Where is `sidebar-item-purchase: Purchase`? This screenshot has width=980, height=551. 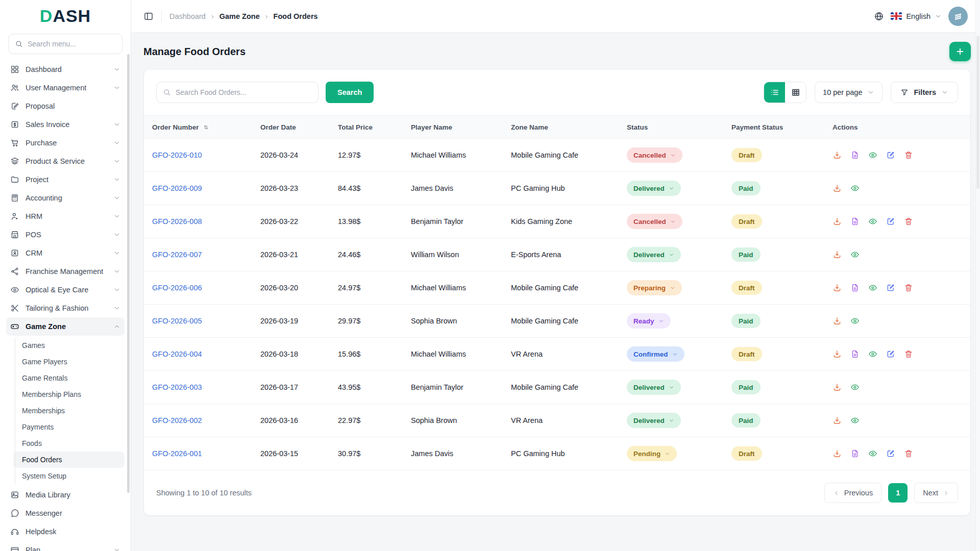 sidebar-item-purchase: Purchase is located at coordinates (65, 143).